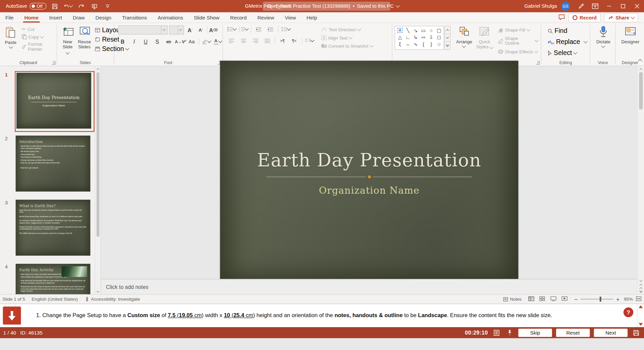 The height and width of the screenshot is (350, 644). What do you see at coordinates (207, 17) in the screenshot?
I see `ribbon-tab-slide-show: Slide Show` at bounding box center [207, 17].